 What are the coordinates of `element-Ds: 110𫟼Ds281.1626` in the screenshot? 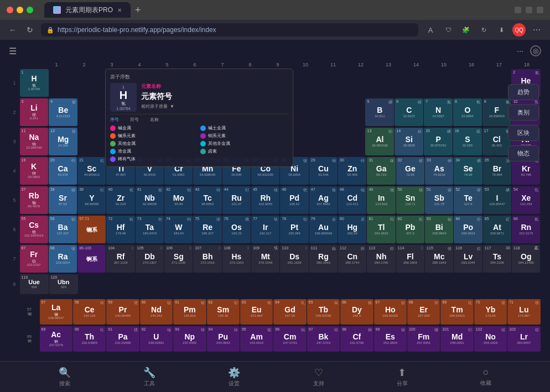 It's located at (294, 259).